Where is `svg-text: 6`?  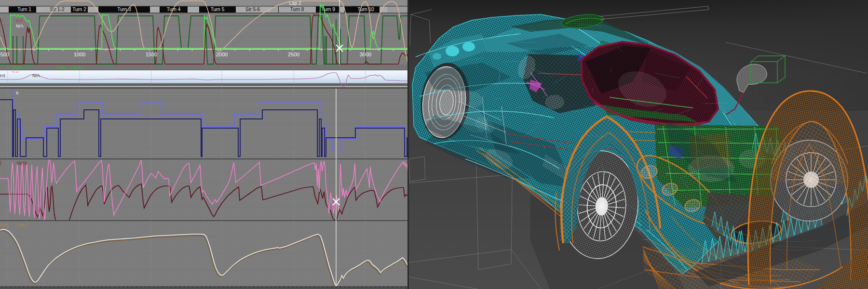
svg-text: 6 is located at coordinates (17, 92).